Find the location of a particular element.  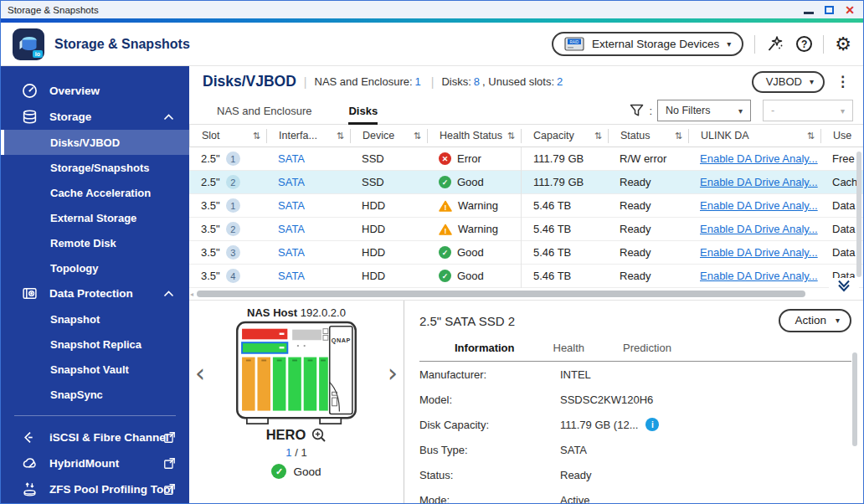

column-header-status: Status⇅ is located at coordinates (649, 136).